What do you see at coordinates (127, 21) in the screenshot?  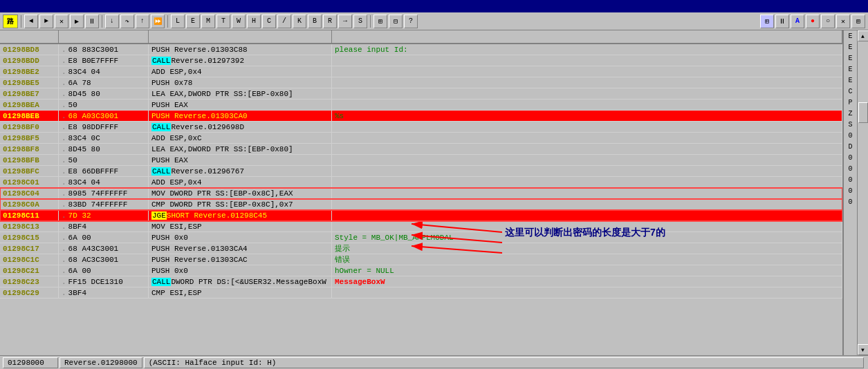 I see `toolbar-step-over: ↷` at bounding box center [127, 21].